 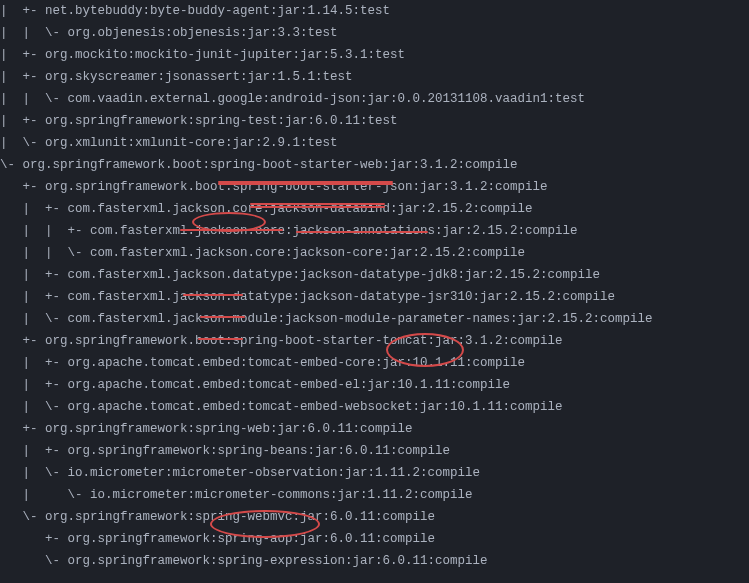 I want to click on dependency-line: \- org.springframework.boot:spring-boot-…, so click(x=374, y=165).